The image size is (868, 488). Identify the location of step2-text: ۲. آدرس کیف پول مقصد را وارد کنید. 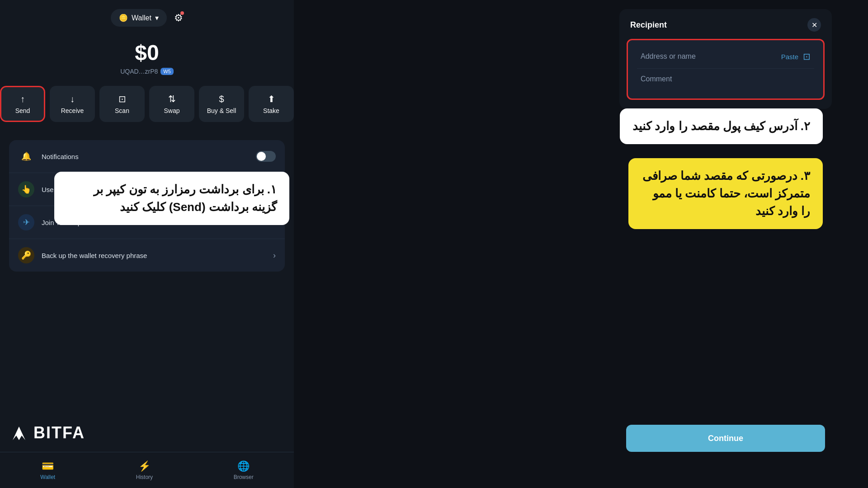
(722, 126).